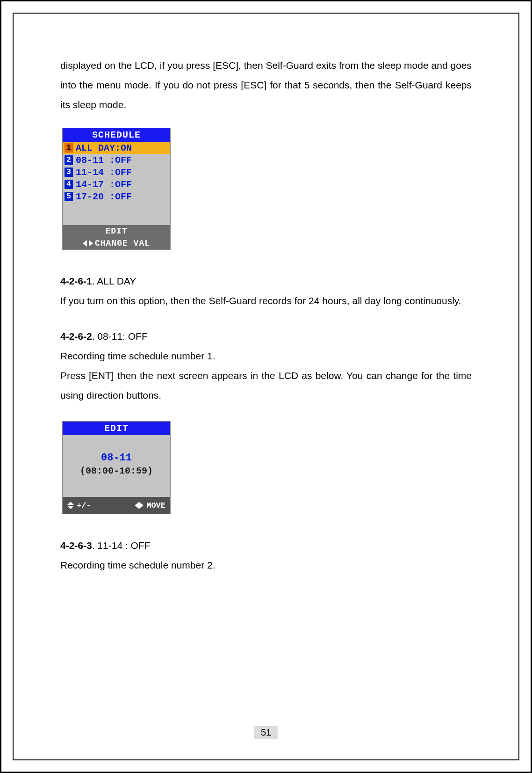  I want to click on lcd-edit-footer-right: MOVE, so click(150, 505).